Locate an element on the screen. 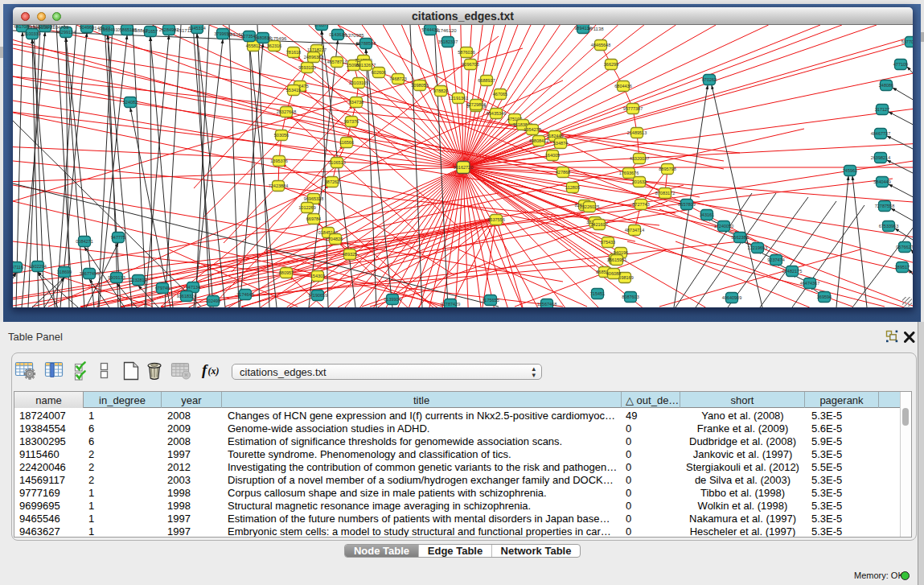 Image resolution: width=924 pixels, height=585 pixels. svg-text: 387262 is located at coordinates (332, 182).